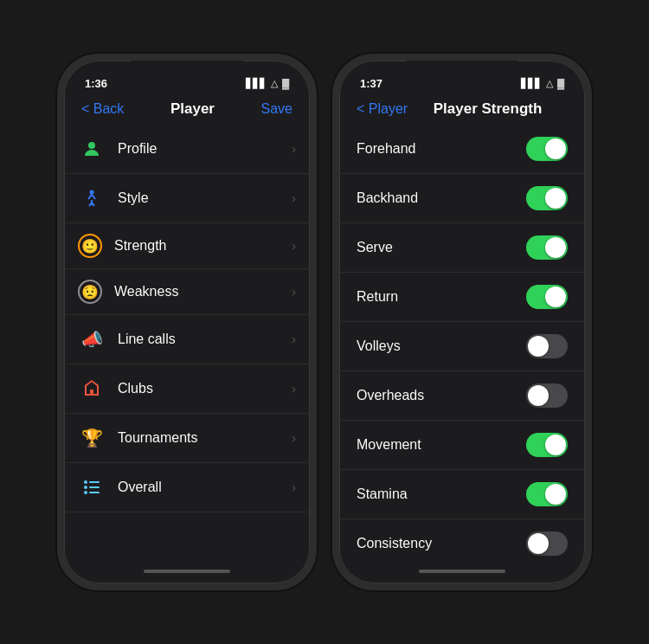 This screenshot has height=644, width=649. I want to click on time-2: 1:37, so click(371, 83).